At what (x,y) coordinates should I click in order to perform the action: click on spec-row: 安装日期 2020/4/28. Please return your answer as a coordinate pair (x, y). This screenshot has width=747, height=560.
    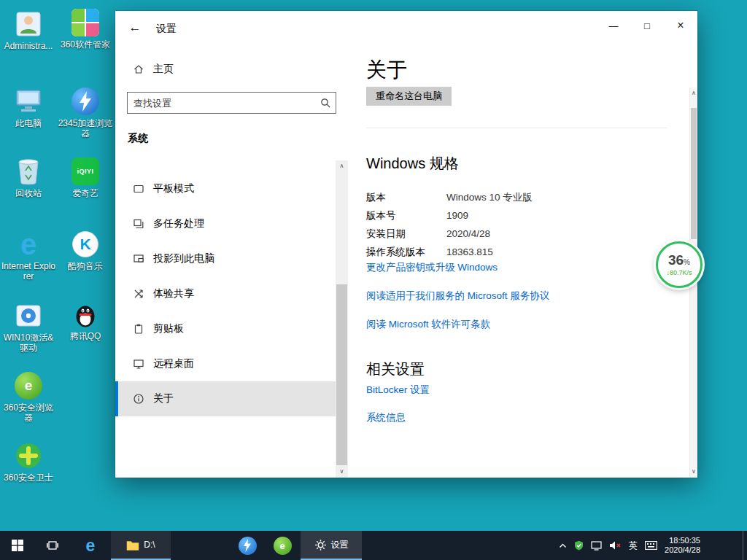
    Looking at the image, I should click on (449, 233).